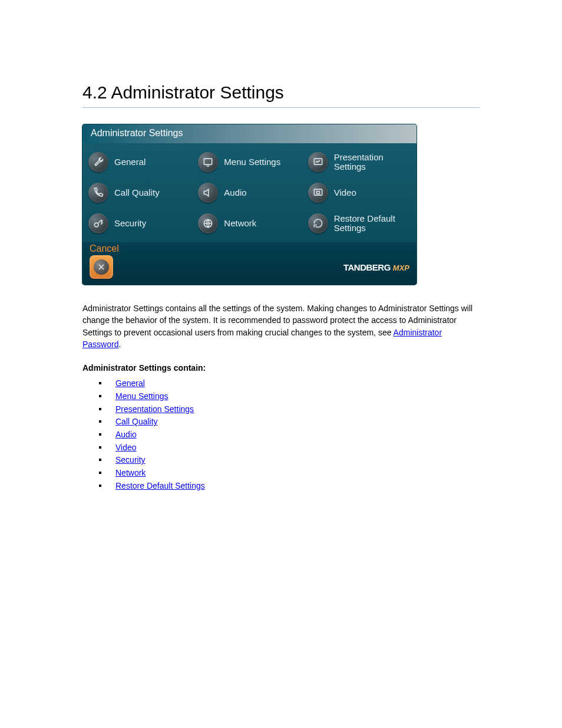 The image size is (562, 728). What do you see at coordinates (345, 193) in the screenshot?
I see `grid-item-label: Video` at bounding box center [345, 193].